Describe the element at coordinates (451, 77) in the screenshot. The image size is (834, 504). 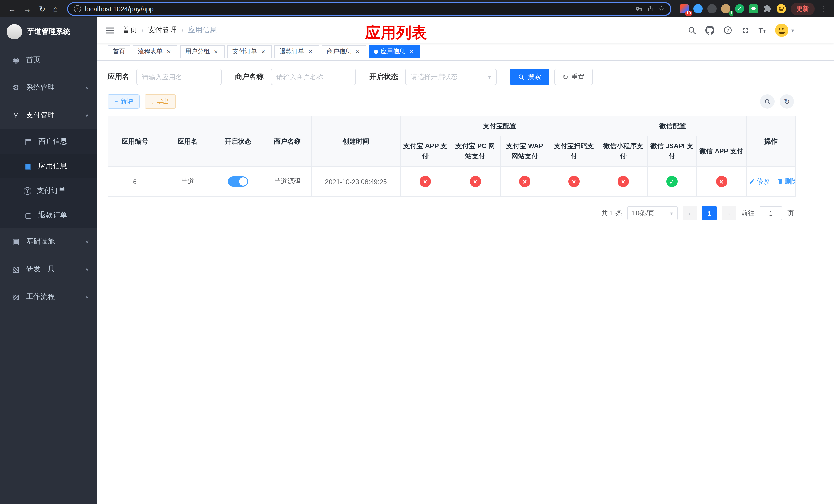
I see `status-select: 请选择开启状态 ▾` at that location.